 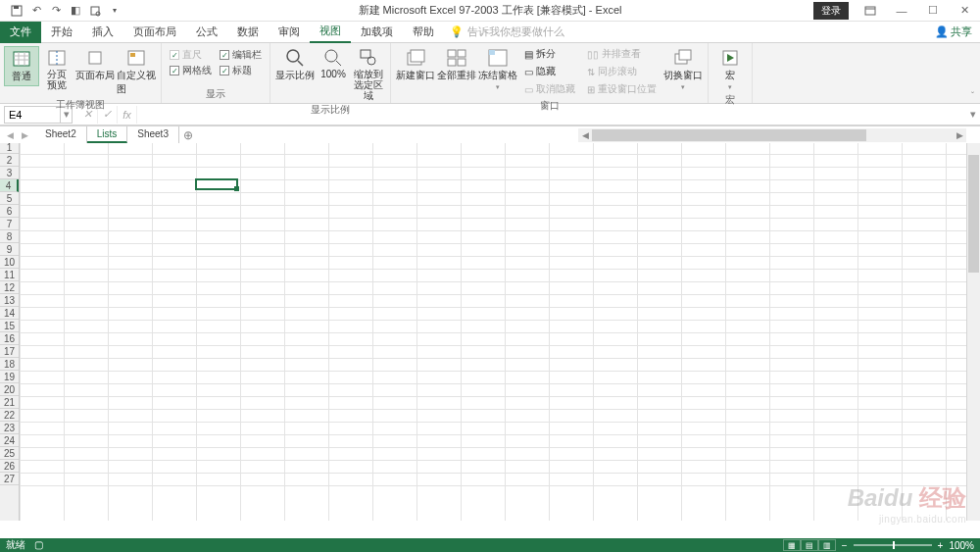 What do you see at coordinates (95, 65) in the screenshot?
I see `page-layout-button: 页面布局` at bounding box center [95, 65].